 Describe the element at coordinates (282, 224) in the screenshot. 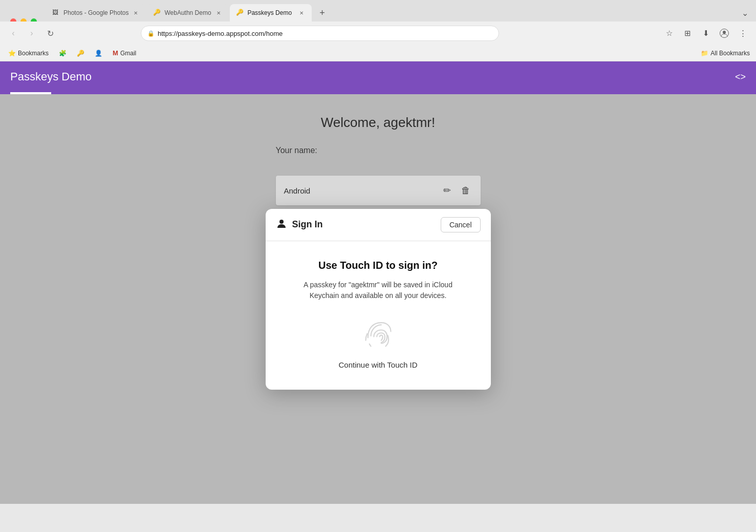

I see `sign-in-icon` at that location.